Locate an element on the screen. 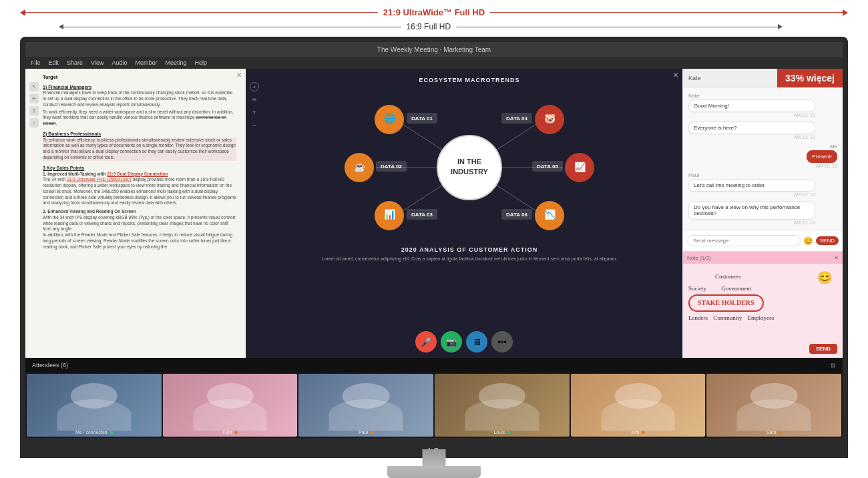  attendee-face-kate is located at coordinates (230, 405).